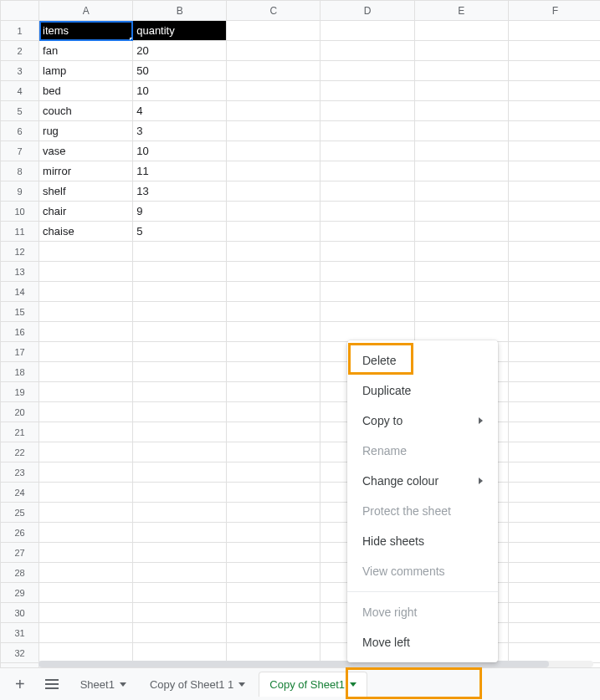  Describe the element at coordinates (86, 412) in the screenshot. I see `cell-A20` at that location.